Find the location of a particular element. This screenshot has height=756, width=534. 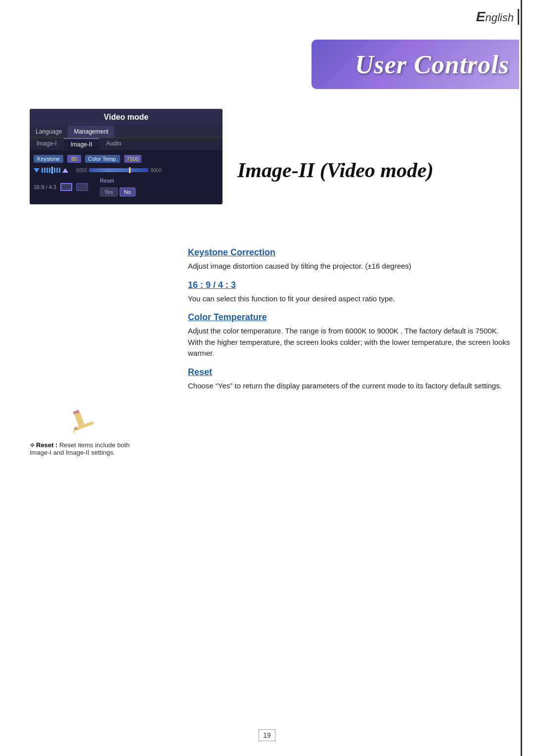

tab-management: Management is located at coordinates (91, 132).